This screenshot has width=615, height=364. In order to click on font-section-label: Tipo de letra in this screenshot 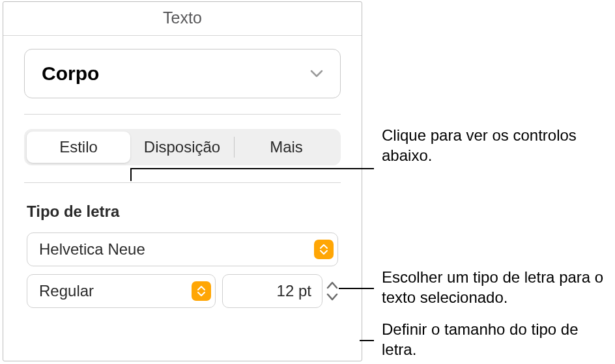, I will do `click(182, 212)`.